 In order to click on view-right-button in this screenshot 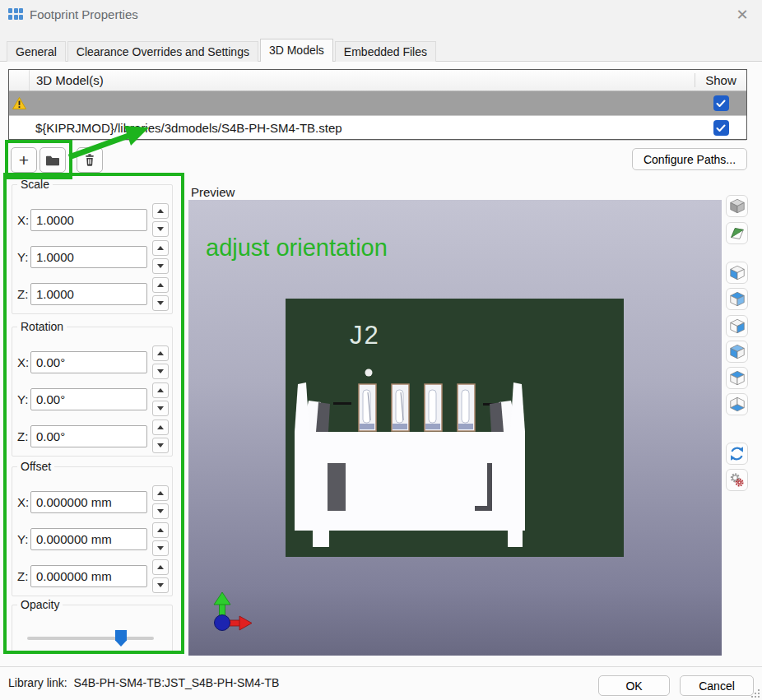, I will do `click(737, 299)`.